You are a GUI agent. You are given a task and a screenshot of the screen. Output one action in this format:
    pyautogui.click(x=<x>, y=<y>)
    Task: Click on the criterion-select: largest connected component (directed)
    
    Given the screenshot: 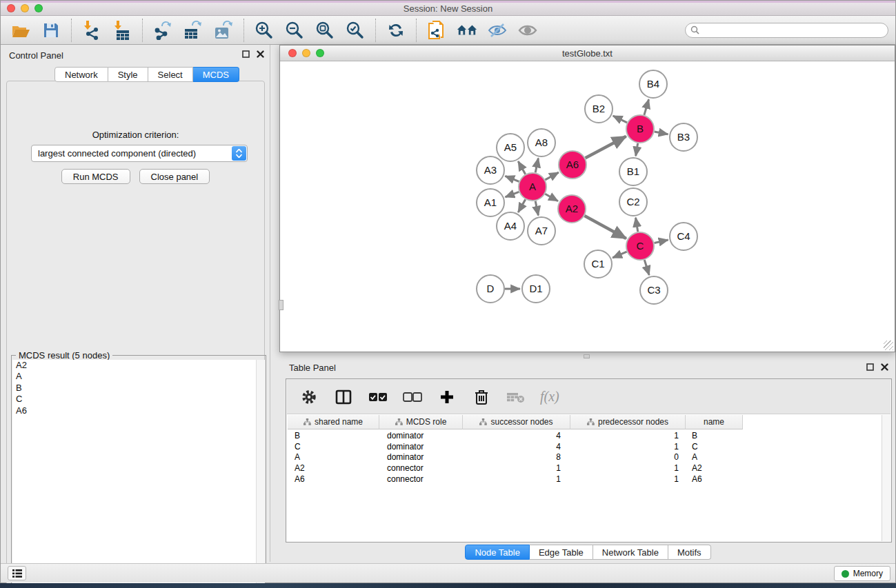 What is the action you would take?
    pyautogui.click(x=139, y=153)
    